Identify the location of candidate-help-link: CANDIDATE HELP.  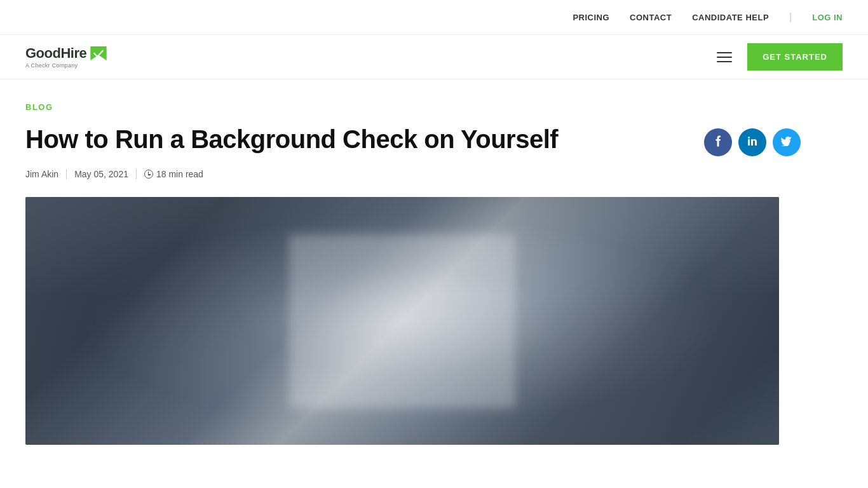
(731, 18).